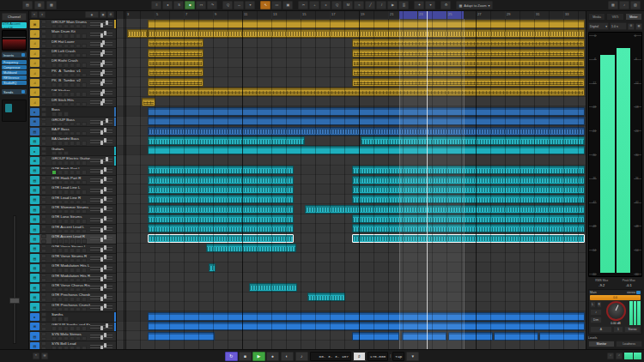 The width and height of the screenshot is (644, 362). Describe the element at coordinates (359, 357) in the screenshot. I see `metronome-icon: ♯` at that location.